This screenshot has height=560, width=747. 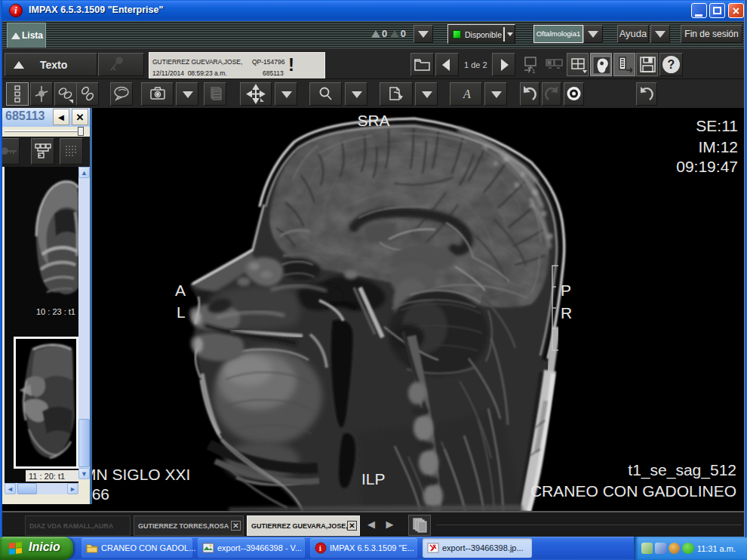 What do you see at coordinates (682, 470) in the screenshot?
I see `svg-text: t1_se_sag_512` at bounding box center [682, 470].